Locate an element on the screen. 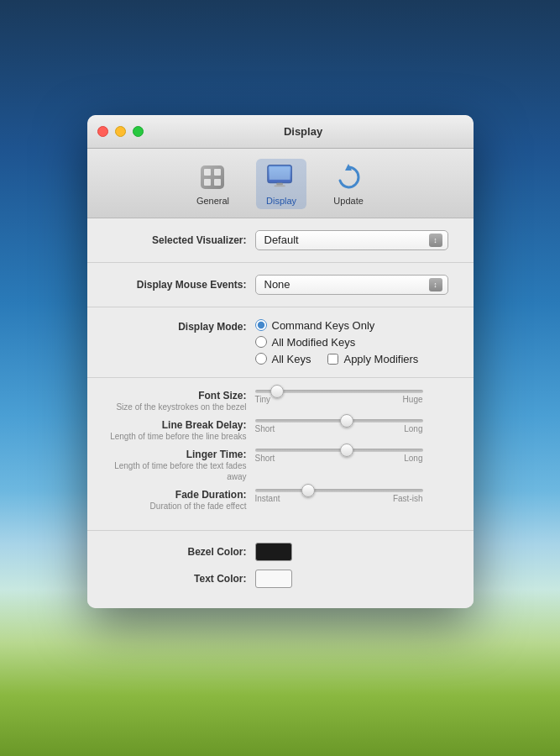  bezel-color-label: Bezel Color: is located at coordinates (180, 552).